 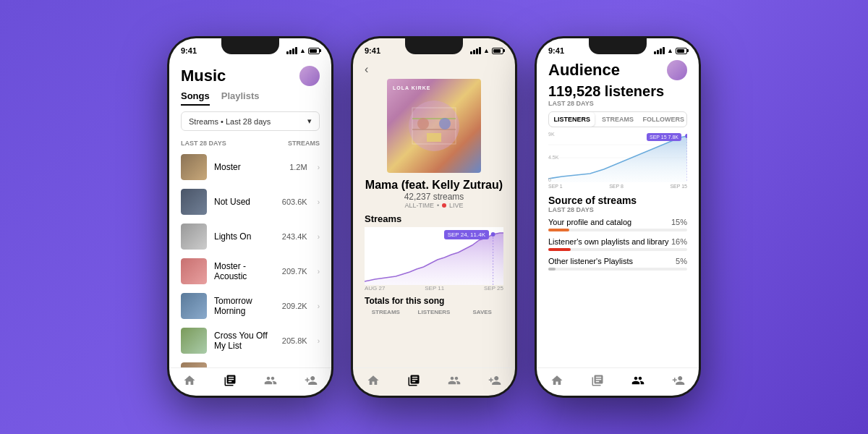 What do you see at coordinates (681, 261) in the screenshot?
I see `source-pct-2: 5%` at bounding box center [681, 261].